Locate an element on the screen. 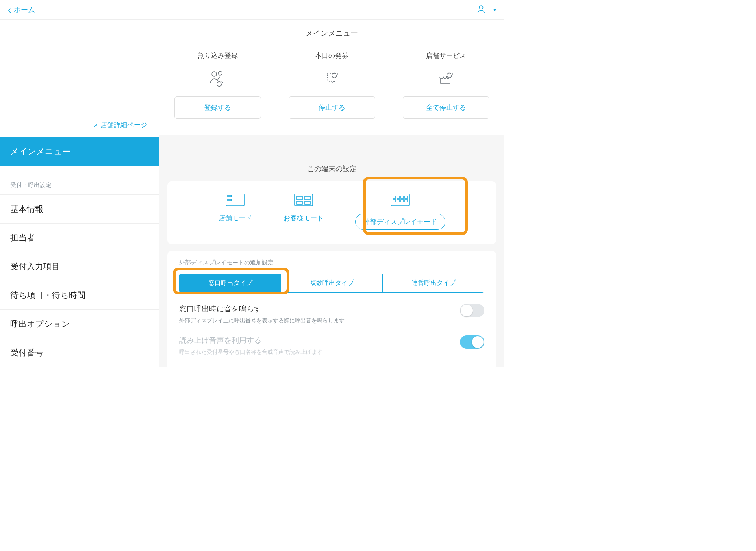 The height and width of the screenshot is (551, 756). back-button: ‹ ホーム is located at coordinates (21, 10).